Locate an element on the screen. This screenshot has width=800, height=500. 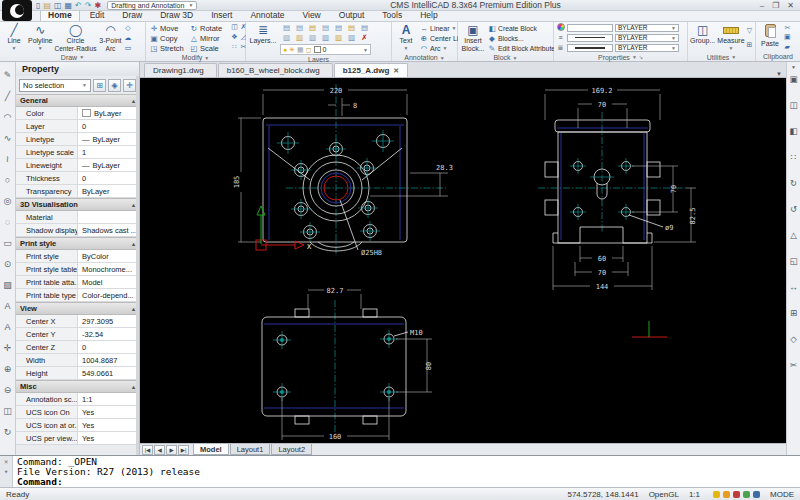
layout-nav-button: |◀ is located at coordinates (148, 450).